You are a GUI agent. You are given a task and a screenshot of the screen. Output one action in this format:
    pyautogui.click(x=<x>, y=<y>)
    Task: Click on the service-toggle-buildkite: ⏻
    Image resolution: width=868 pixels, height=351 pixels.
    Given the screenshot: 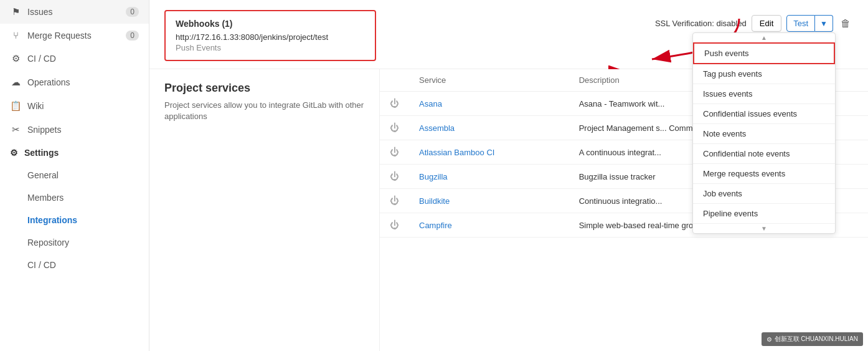 What is the action you would take?
    pyautogui.click(x=395, y=201)
    